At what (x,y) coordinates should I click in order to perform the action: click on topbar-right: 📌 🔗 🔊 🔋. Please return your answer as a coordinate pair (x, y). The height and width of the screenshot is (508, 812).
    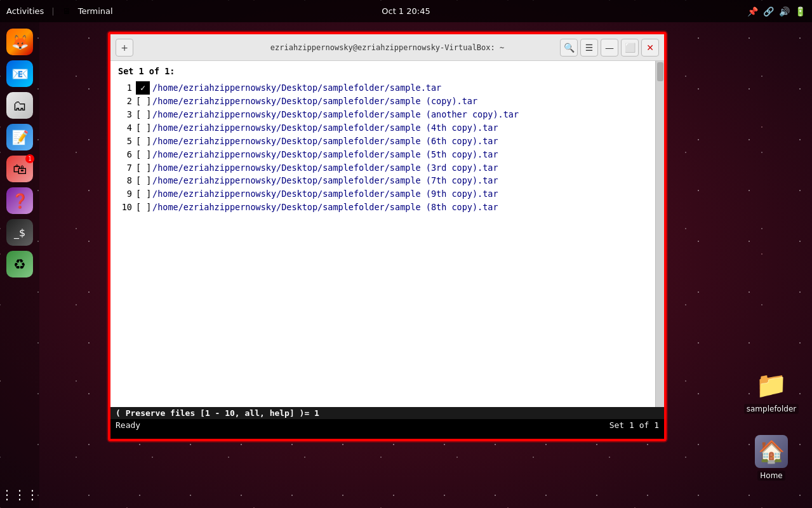
    Looking at the image, I should click on (776, 11).